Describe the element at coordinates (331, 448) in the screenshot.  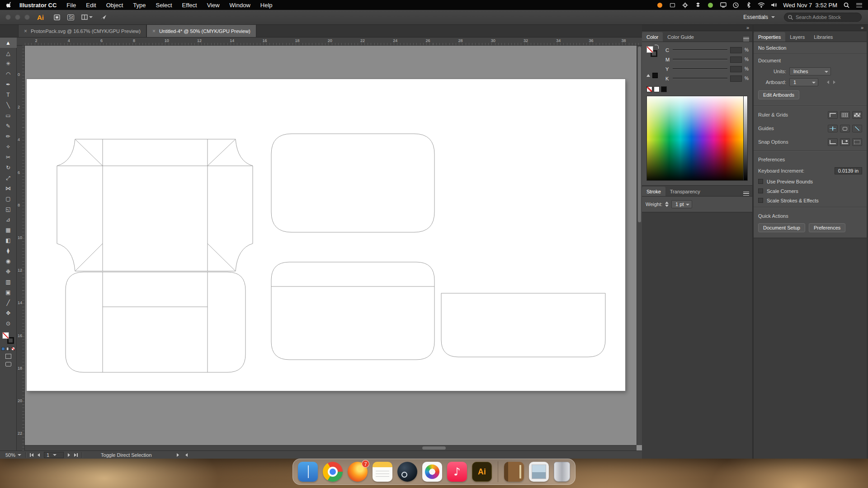
I see `horizontal-scrollbar` at that location.